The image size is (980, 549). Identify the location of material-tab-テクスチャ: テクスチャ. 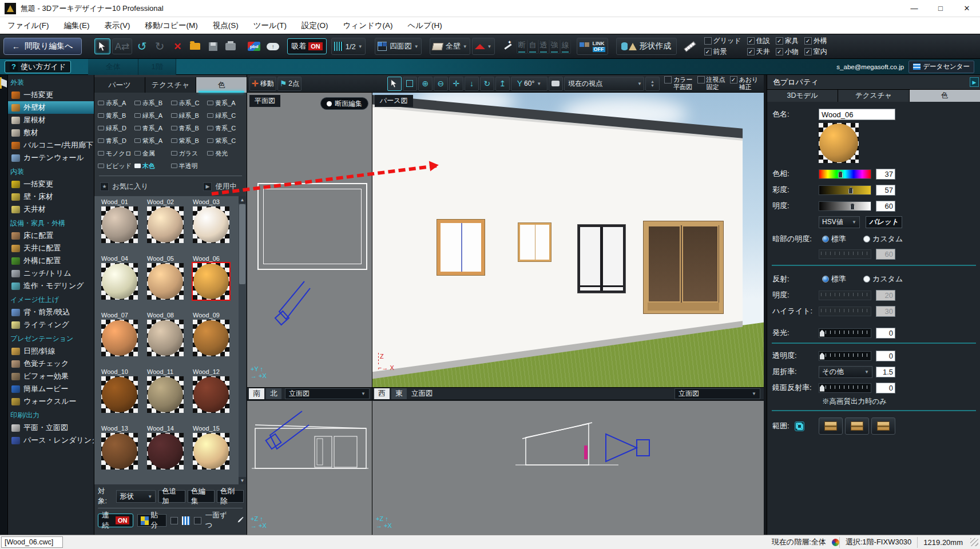
(170, 85).